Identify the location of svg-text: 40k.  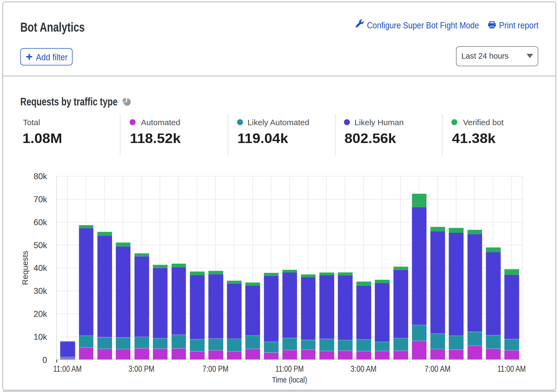
(40, 268).